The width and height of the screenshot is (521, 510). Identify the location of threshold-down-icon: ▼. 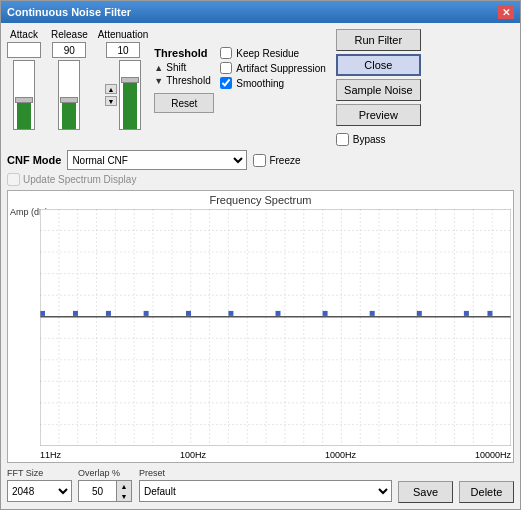
(158, 81).